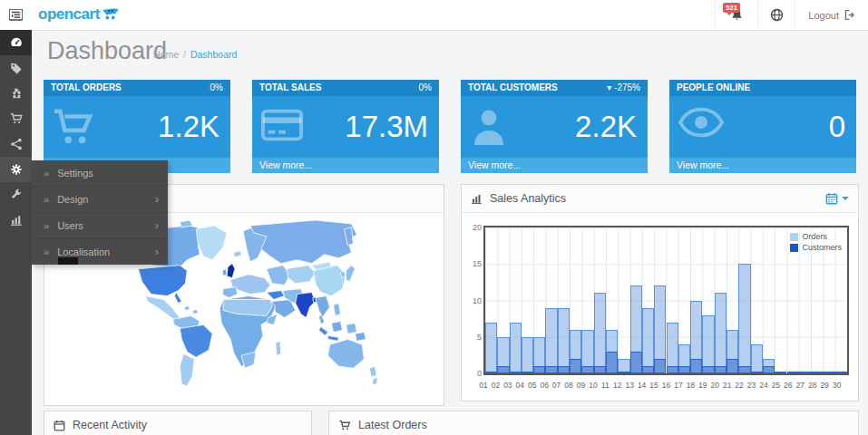 This screenshot has width=868, height=435. What do you see at coordinates (702, 385) in the screenshot?
I see `x-tick-label: 19` at bounding box center [702, 385].